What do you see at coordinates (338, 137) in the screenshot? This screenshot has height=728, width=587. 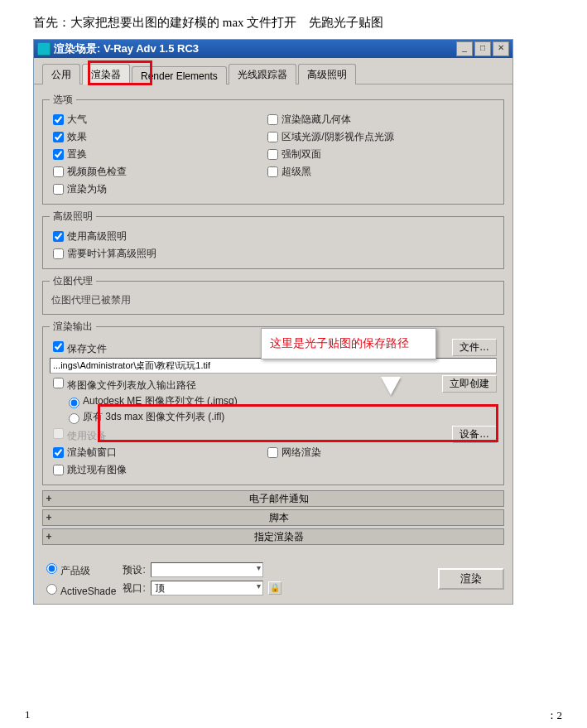 I see `lbl-area-as-point: 区域光源/阴影视作点光源` at bounding box center [338, 137].